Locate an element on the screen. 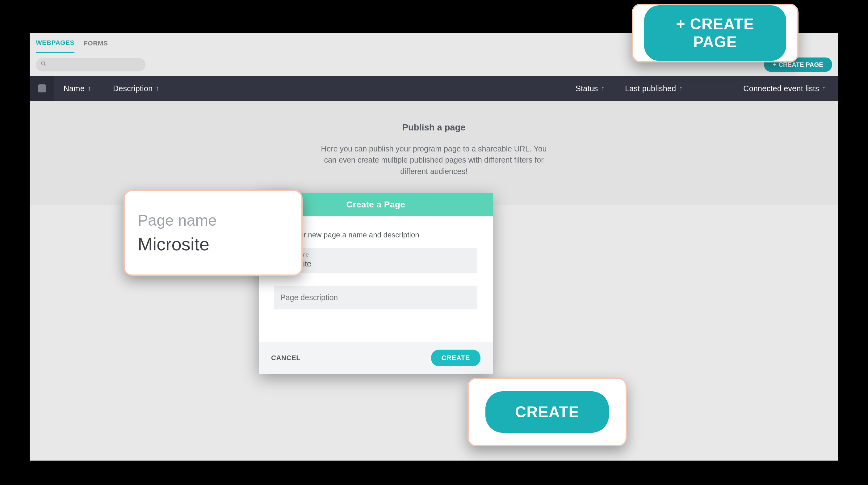 This screenshot has height=485, width=868. tab-webpages: WEBPAGES is located at coordinates (55, 46).